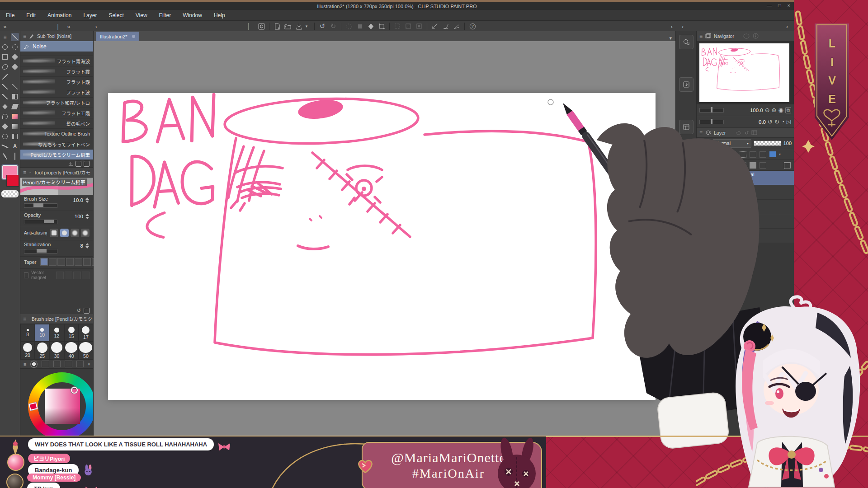 The width and height of the screenshot is (868, 488). What do you see at coordinates (57, 134) in the screenshot?
I see `brush-item: Texture Outline Brush` at bounding box center [57, 134].